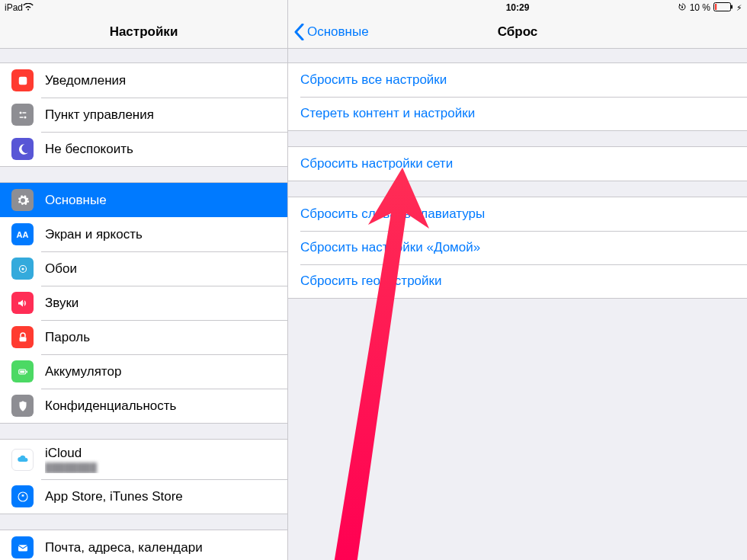 The height and width of the screenshot is (560, 747). What do you see at coordinates (23, 81) in the screenshot?
I see `notifications-icon` at bounding box center [23, 81].